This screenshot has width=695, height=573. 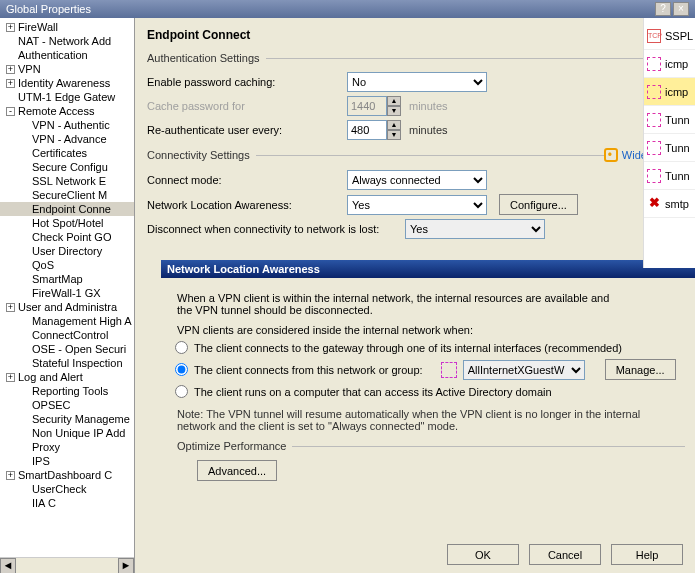 I want to click on tree-item: User Directory, so click(x=67, y=251).